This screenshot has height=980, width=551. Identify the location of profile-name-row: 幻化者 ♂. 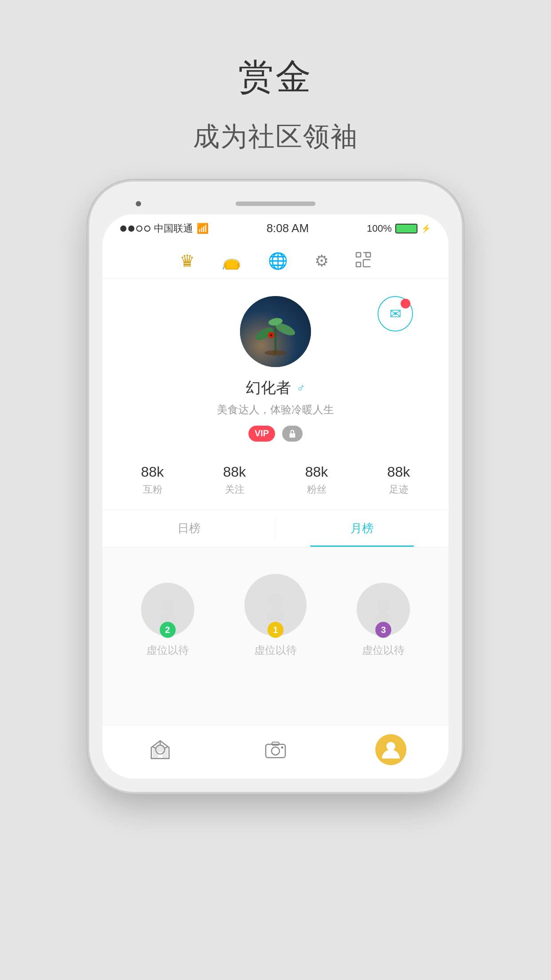
(276, 388).